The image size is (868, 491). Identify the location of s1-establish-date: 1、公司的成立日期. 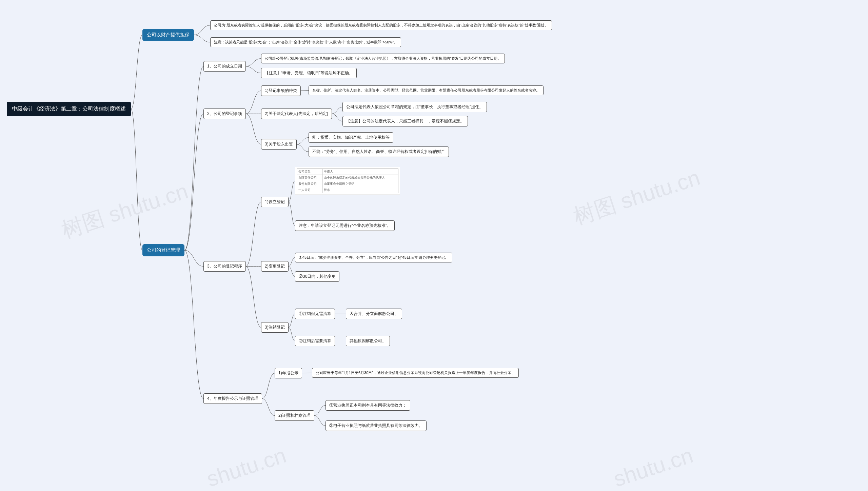
(224, 66).